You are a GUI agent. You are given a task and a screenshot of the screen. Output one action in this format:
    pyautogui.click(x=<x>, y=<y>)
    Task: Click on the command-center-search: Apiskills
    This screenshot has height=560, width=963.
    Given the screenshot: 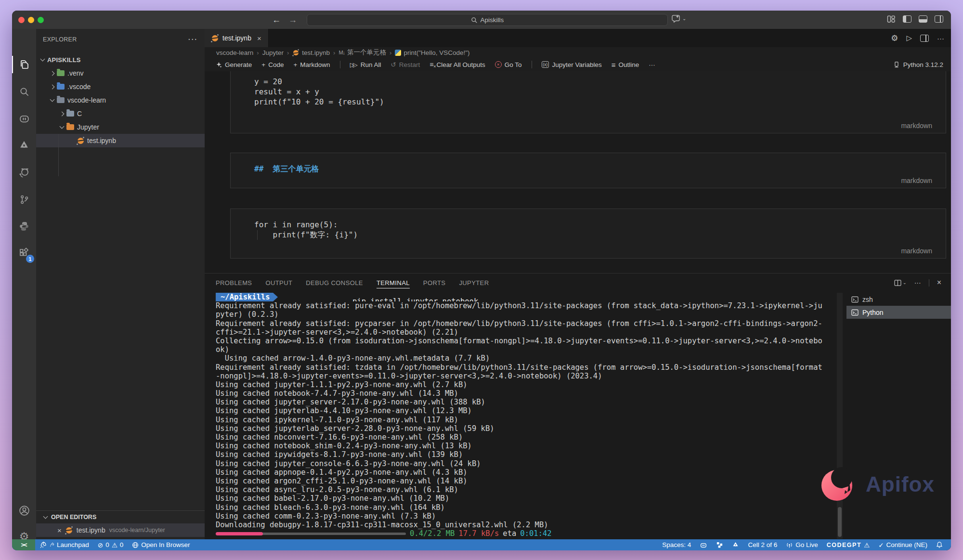 What is the action you would take?
    pyautogui.click(x=487, y=20)
    